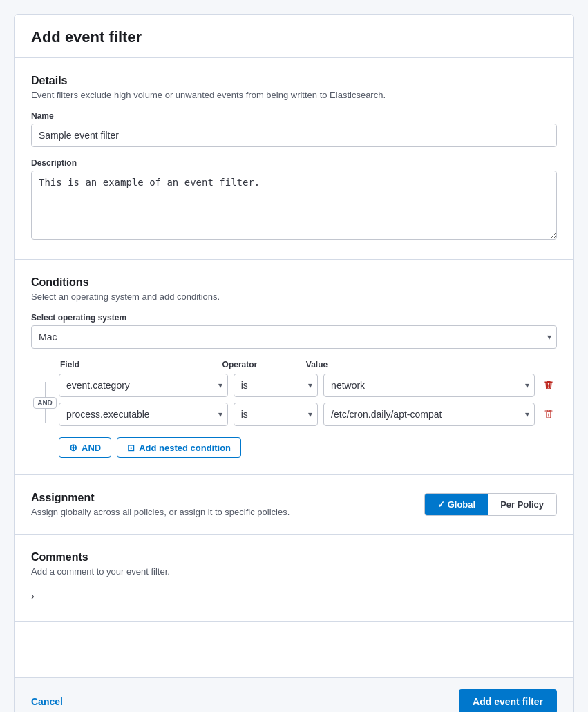  What do you see at coordinates (308, 403) in the screenshot?
I see `condition-rows: event.category ▾ is is not is one of is …` at bounding box center [308, 403].